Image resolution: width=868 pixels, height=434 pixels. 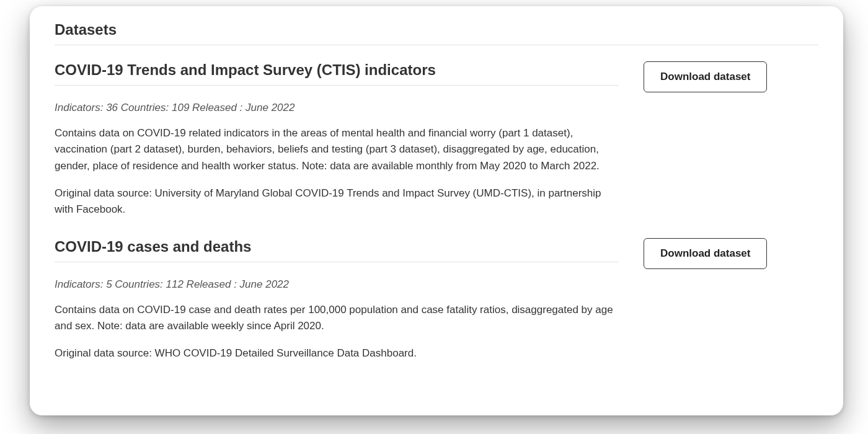 I want to click on dataset-source: Original data source: WHO COVID-19 Detai…, so click(x=337, y=353).